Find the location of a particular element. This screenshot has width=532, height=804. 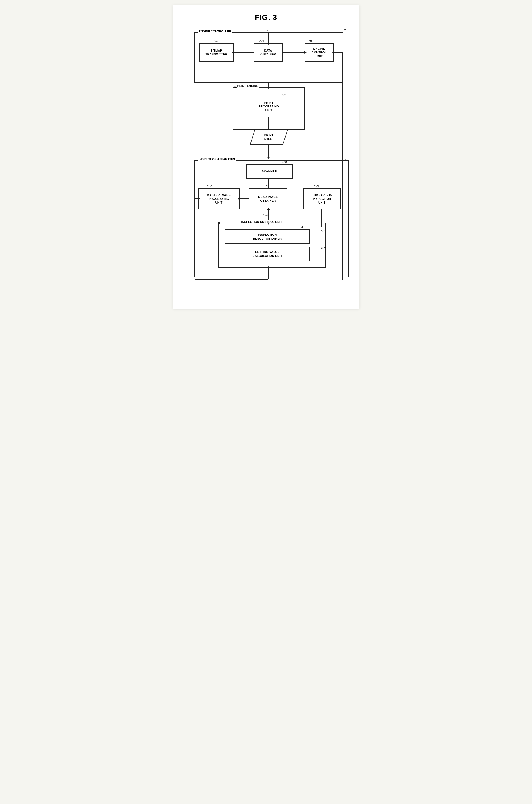

ref-2: 2 is located at coordinates (345, 30).